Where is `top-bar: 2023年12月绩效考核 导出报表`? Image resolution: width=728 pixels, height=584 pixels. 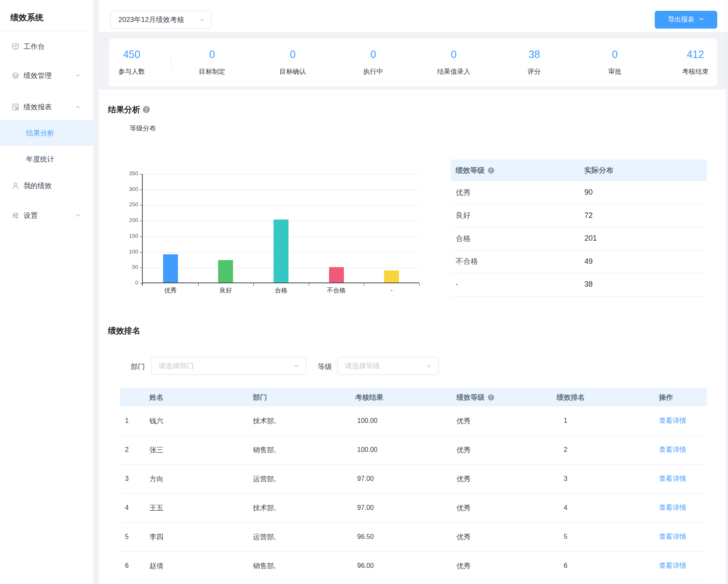 top-bar: 2023年12月绩效考核 导出报表 is located at coordinates (413, 16).